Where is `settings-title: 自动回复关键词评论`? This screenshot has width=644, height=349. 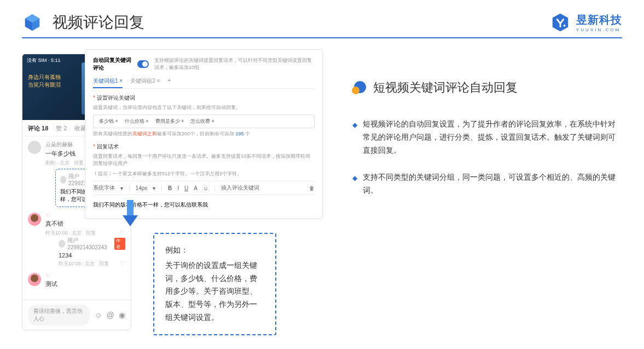
settings-title: 自动回复关键词评论 is located at coordinates (113, 64).